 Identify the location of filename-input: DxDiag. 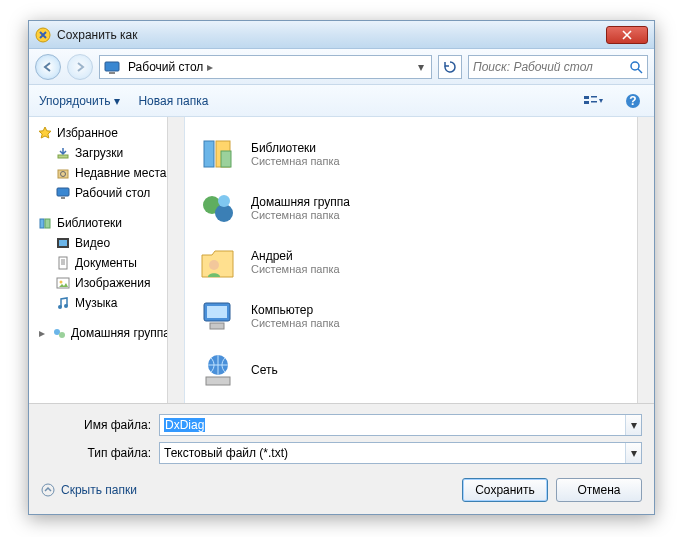
(184, 425).